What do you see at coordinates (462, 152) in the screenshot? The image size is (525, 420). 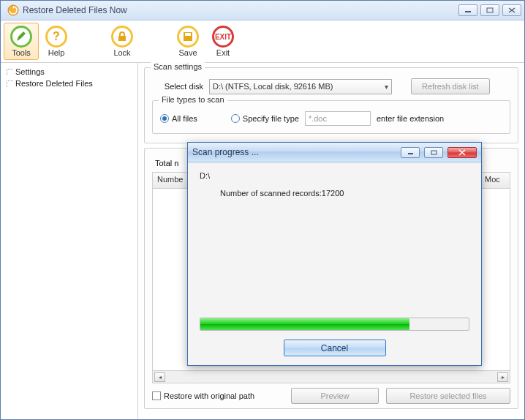 I see `dialog-close-button` at bounding box center [462, 152].